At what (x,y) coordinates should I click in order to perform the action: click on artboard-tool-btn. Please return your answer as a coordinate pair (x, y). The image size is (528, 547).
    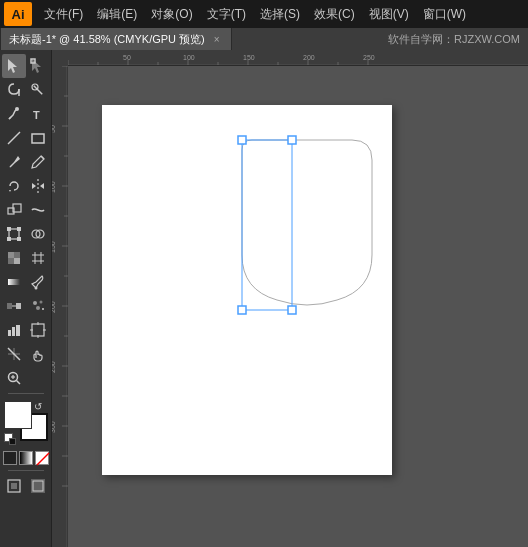
    Looking at the image, I should click on (38, 330).